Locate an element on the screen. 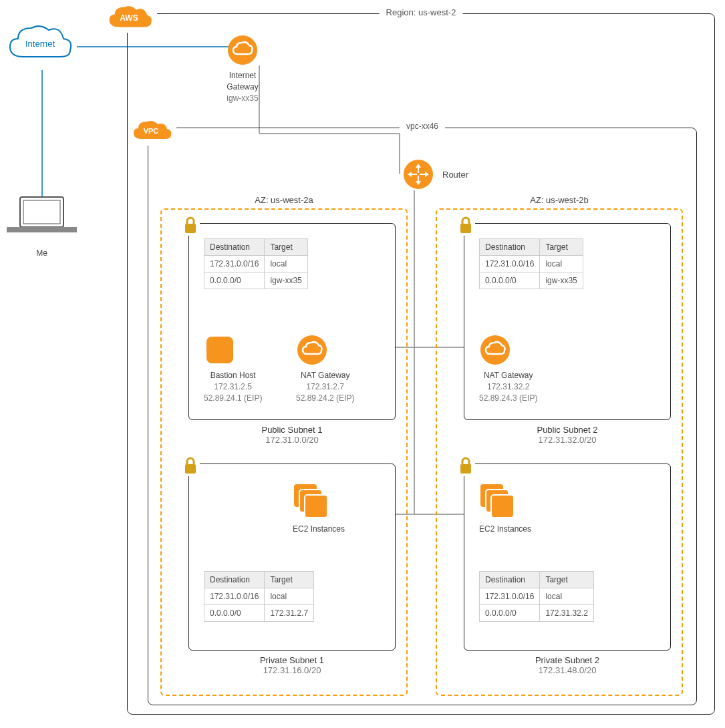  laptop-icon: Me is located at coordinates (41, 226).